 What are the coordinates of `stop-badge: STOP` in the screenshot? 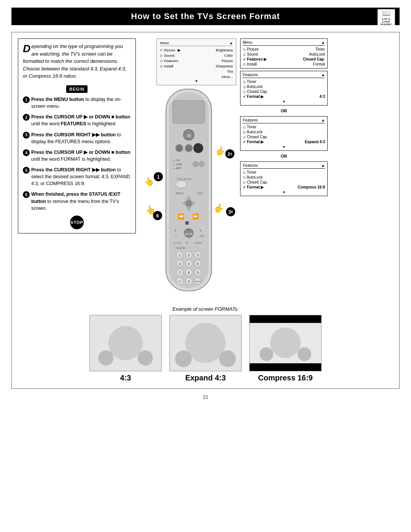 It's located at (77, 222).